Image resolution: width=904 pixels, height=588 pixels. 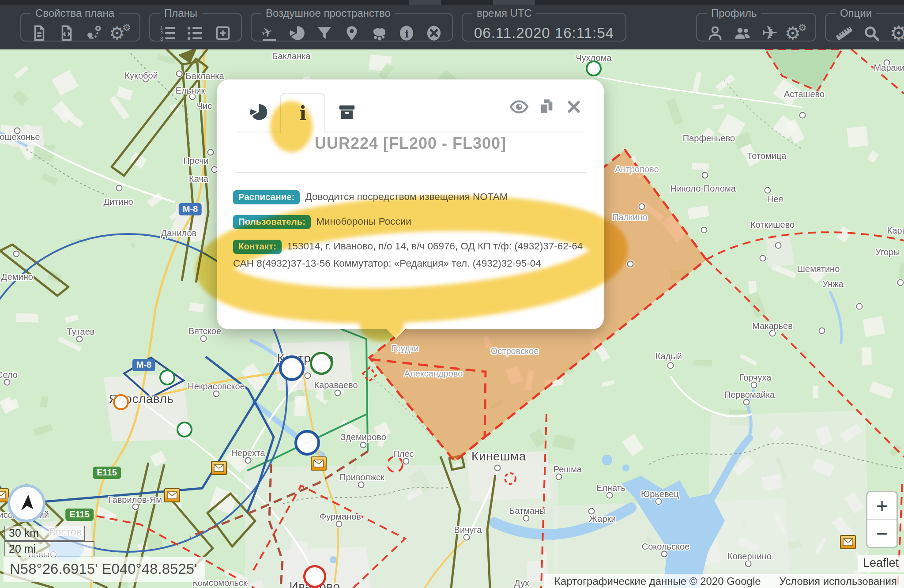 I want to click on schedule-row: Расписание:Доводится посредством извещен…, so click(x=410, y=197).